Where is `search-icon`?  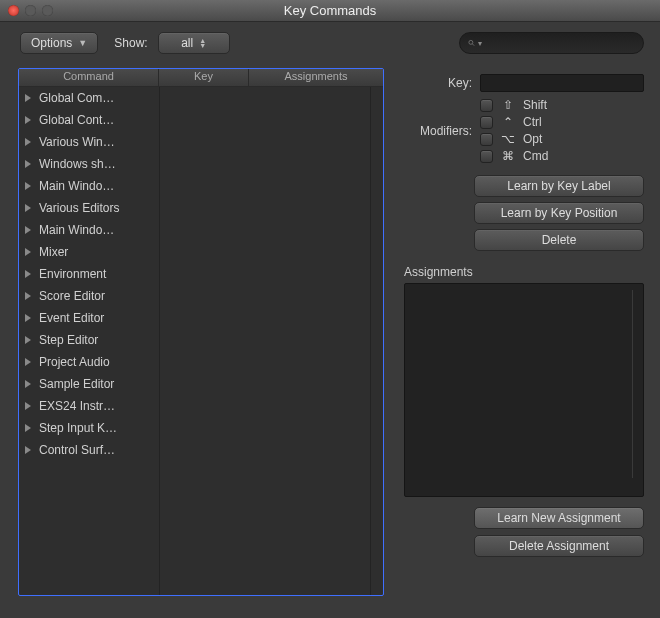
search-icon is located at coordinates (472, 43).